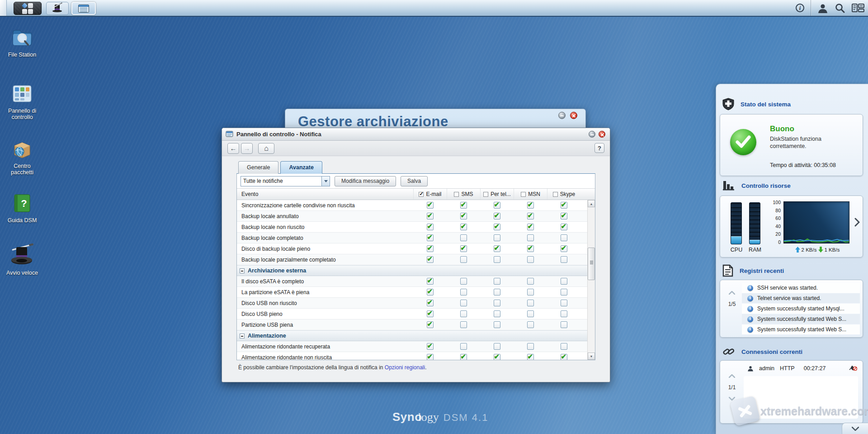 The image size is (868, 434). What do you see at coordinates (497, 194) in the screenshot?
I see `channel-header: Per tel...` at bounding box center [497, 194].